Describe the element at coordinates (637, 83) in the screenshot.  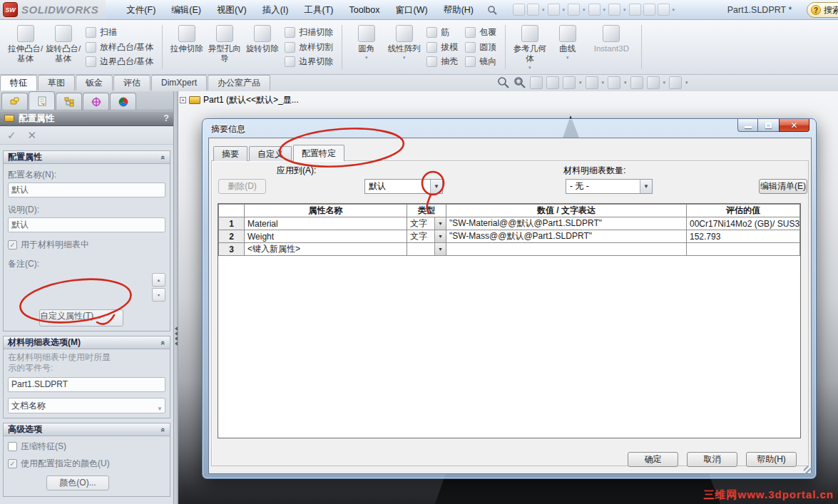
I see `shadows-icon` at that location.